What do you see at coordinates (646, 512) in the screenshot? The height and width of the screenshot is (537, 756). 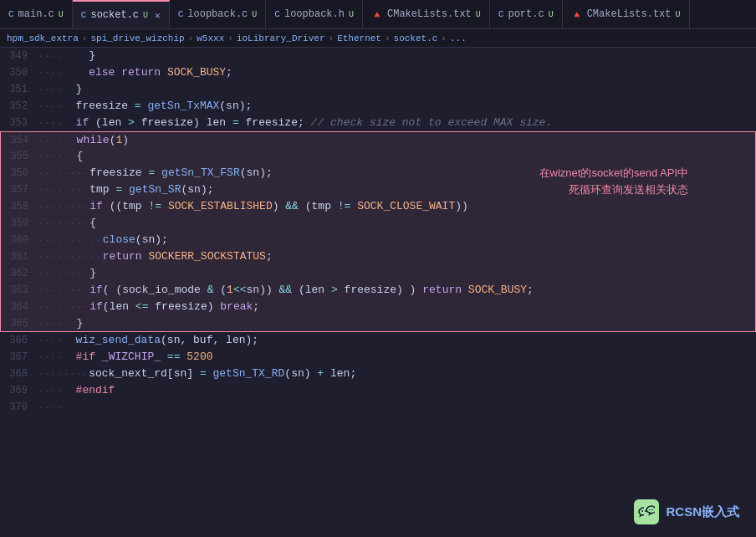 I see `wechat-icon` at bounding box center [646, 512].